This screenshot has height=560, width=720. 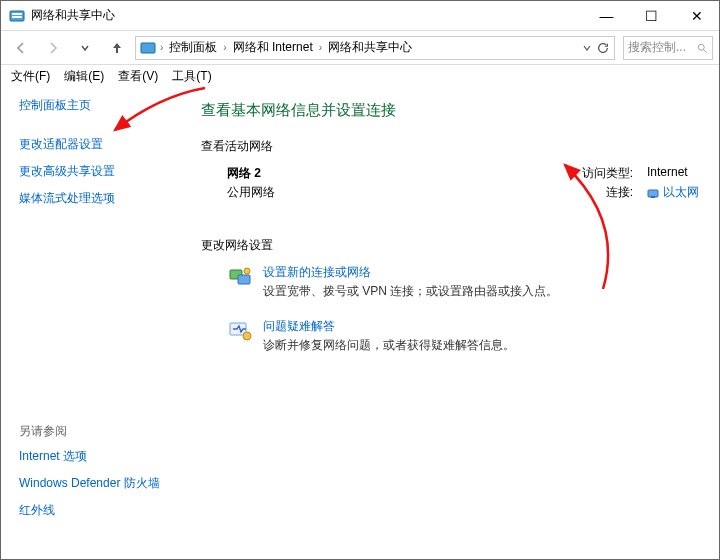 I want to click on search-placeholder: 搜索控制..., so click(x=657, y=48).